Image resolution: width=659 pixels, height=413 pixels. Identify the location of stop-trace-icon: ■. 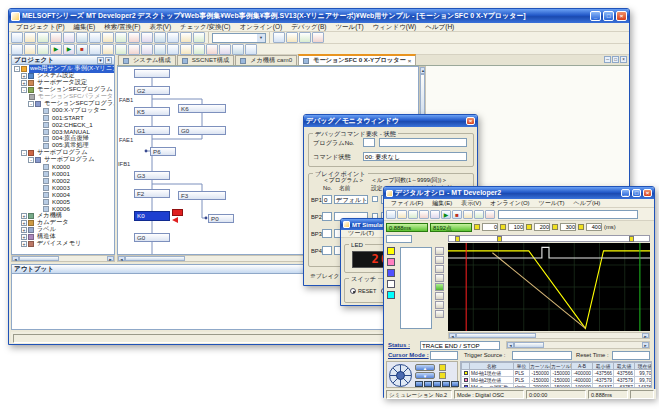
(457, 214).